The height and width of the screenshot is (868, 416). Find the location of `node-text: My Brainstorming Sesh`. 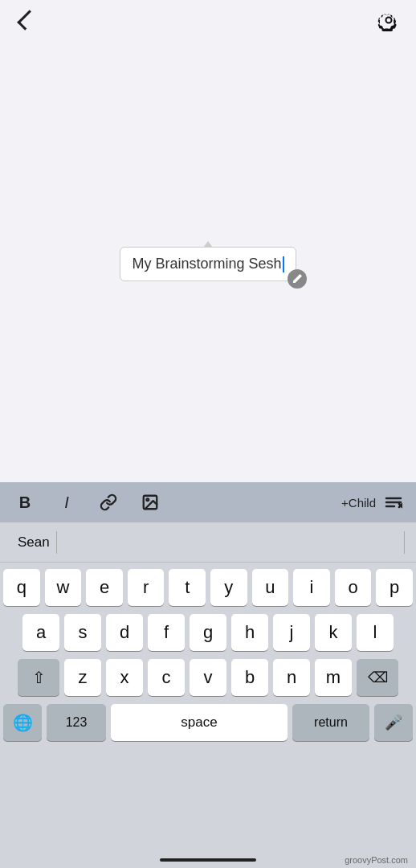

node-text: My Brainstorming Sesh is located at coordinates (206, 264).